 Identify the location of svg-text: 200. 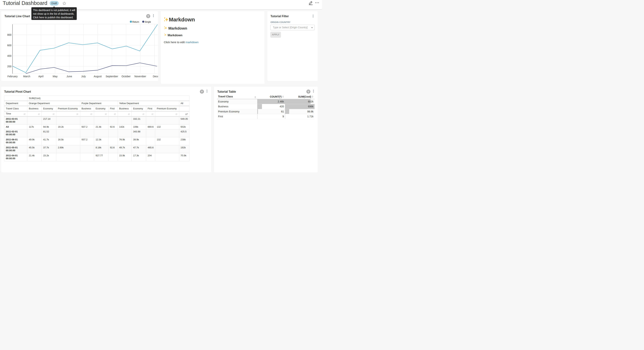
(10, 66).